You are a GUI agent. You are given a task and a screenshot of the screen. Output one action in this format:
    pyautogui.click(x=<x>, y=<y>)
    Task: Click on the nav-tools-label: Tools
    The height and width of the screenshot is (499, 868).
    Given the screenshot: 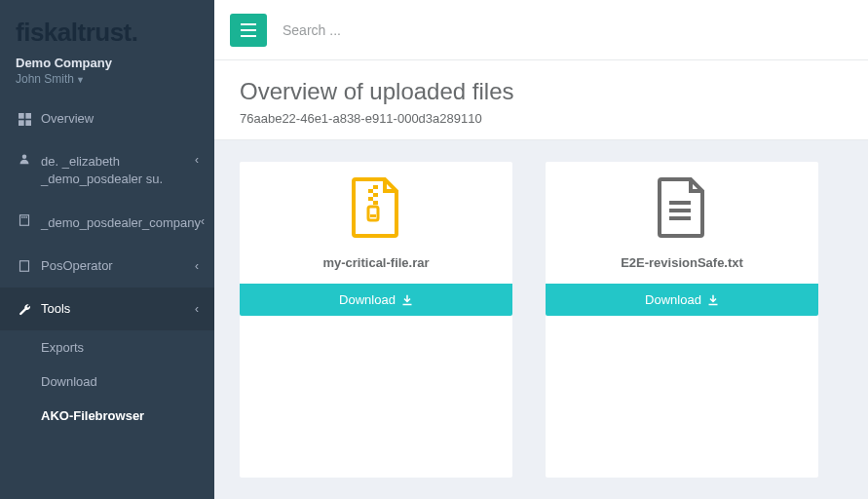 What is the action you would take?
    pyautogui.click(x=118, y=309)
    